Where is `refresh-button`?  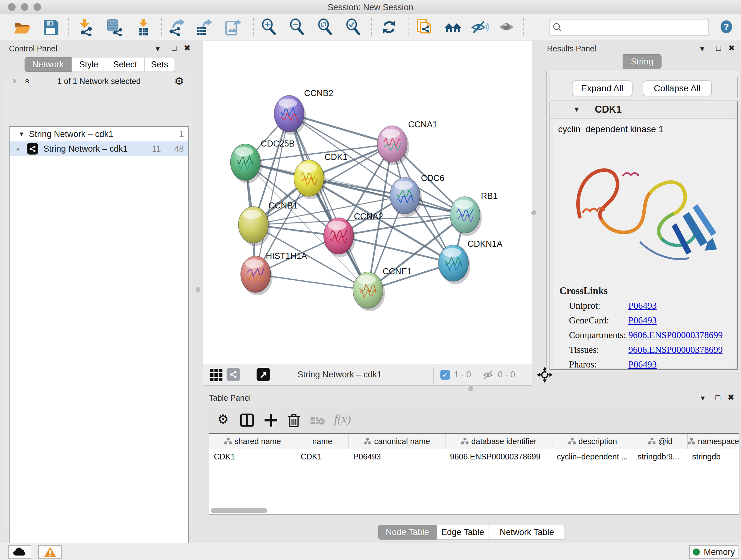 refresh-button is located at coordinates (389, 27).